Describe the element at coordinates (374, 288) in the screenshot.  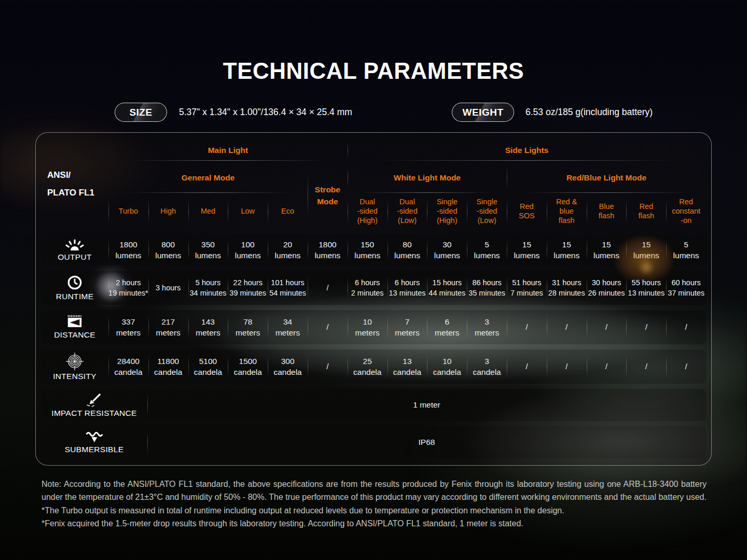
I see `table-row-runtime: RUNTIME 2 hours 19 minutes* 3 hours 5 ho…` at that location.